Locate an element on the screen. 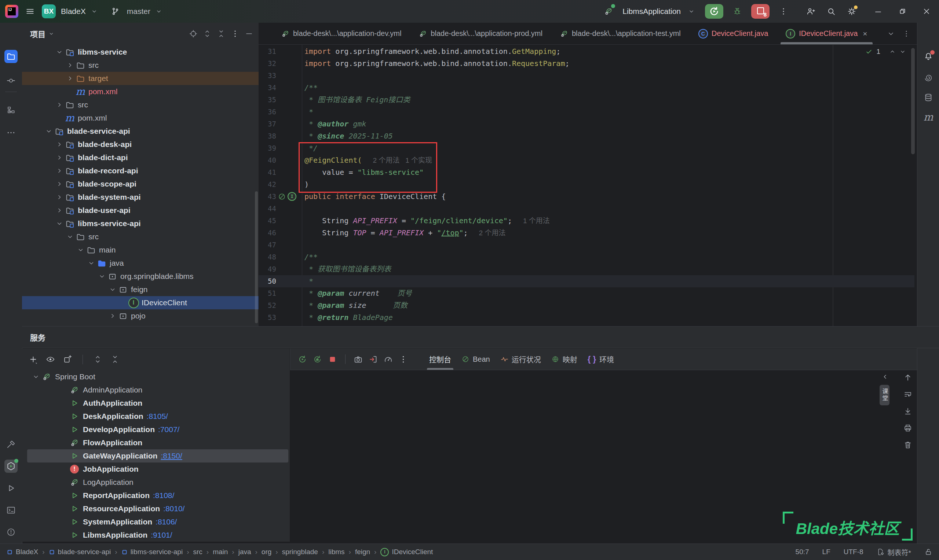 This screenshot has width=939, height=560. service-port-link: :8010/ is located at coordinates (174, 509).